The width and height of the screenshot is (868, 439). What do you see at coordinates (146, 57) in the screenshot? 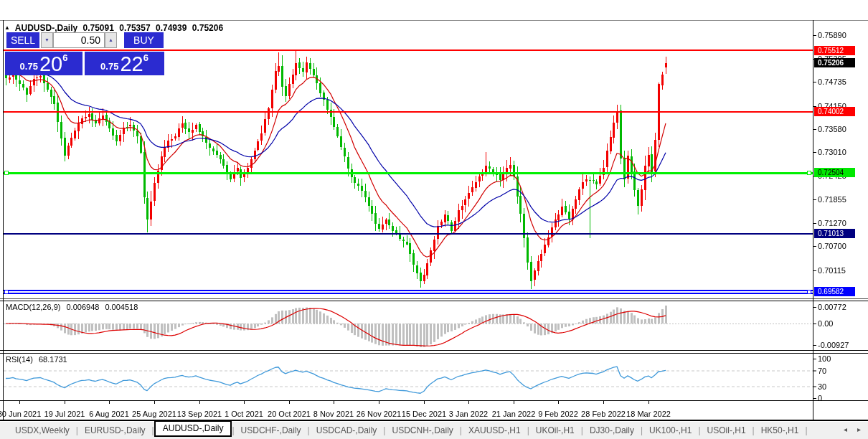
I see `buy-price-sup: 6` at bounding box center [146, 57].